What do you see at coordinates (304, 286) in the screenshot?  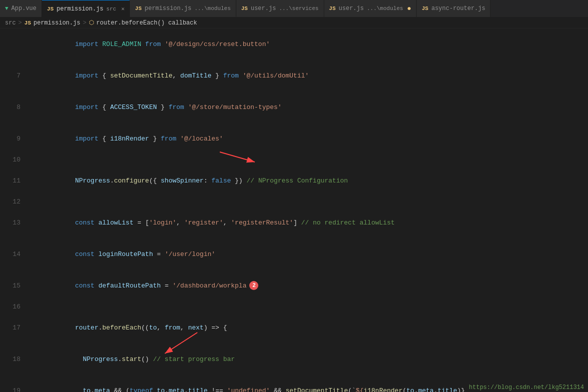 I see `line-code: const defaultRoutePath = '/dashboard/wor…` at bounding box center [304, 286].